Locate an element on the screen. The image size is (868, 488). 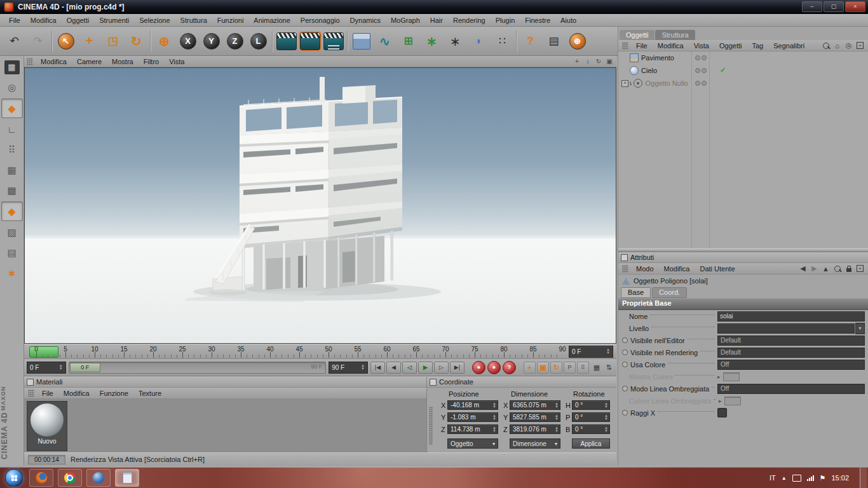
attributes-menu-item-modo: Modo is located at coordinates (645, 269).